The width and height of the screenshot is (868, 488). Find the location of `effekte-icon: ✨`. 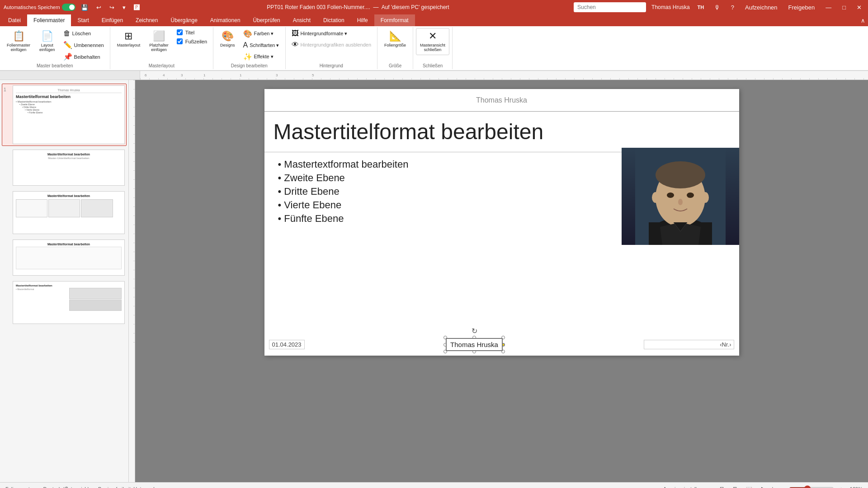

effekte-icon: ✨ is located at coordinates (248, 57).